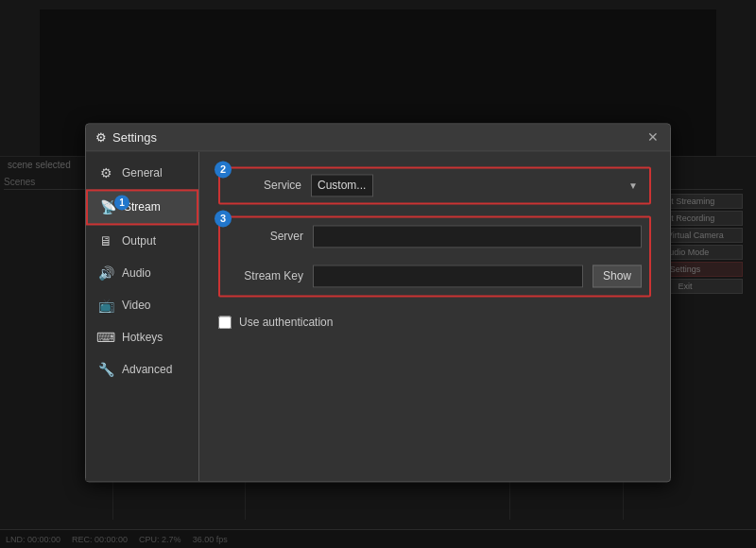 The height and width of the screenshot is (548, 756). Describe the element at coordinates (142, 305) in the screenshot. I see `sidebar-item-video: 📺 Video` at that location.